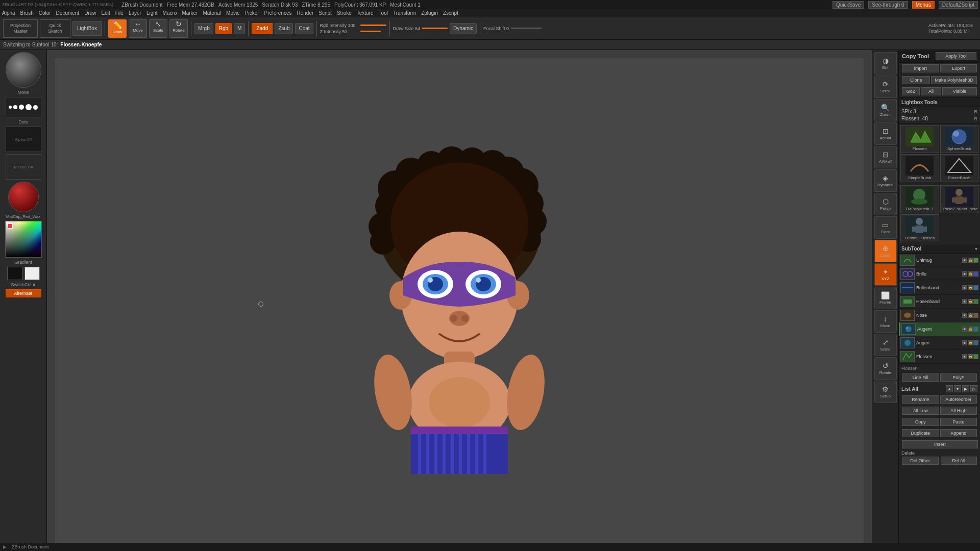 The image size is (980, 551). What do you see at coordinates (970, 274) in the screenshot?
I see `lock-toggle-brille: 🔒` at bounding box center [970, 274].